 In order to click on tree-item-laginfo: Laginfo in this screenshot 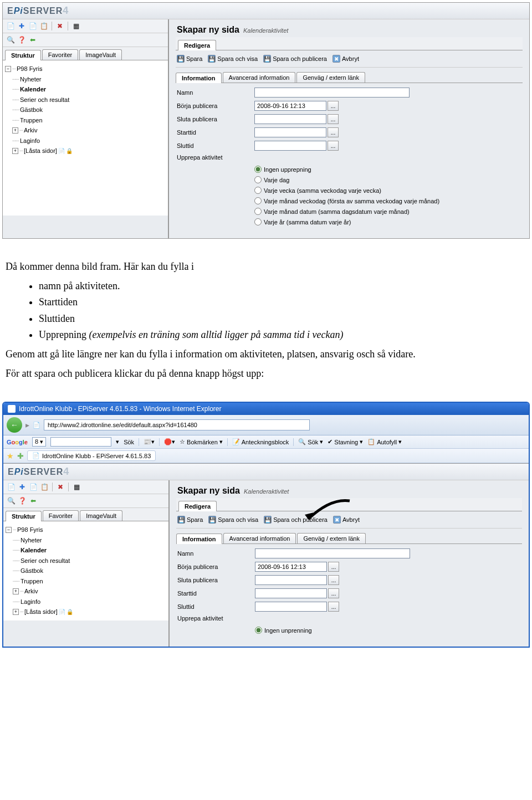, I will do `click(30, 141)`.